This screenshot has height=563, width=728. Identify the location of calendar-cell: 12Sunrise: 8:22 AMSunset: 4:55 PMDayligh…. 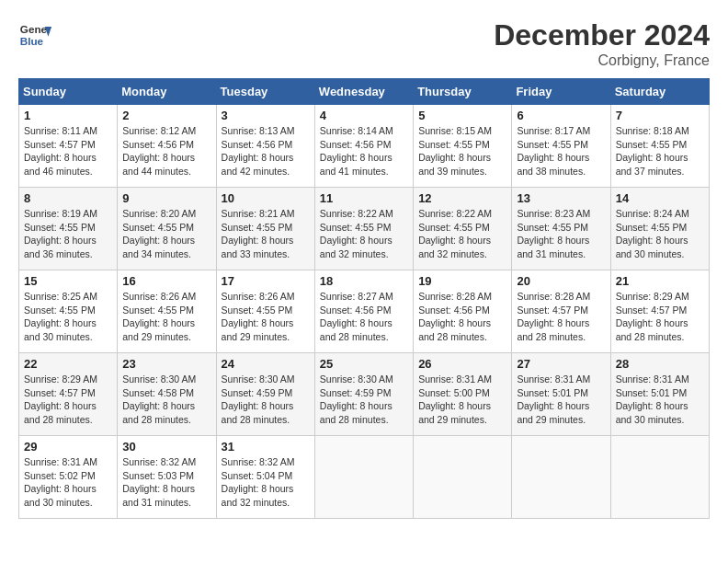
(463, 229).